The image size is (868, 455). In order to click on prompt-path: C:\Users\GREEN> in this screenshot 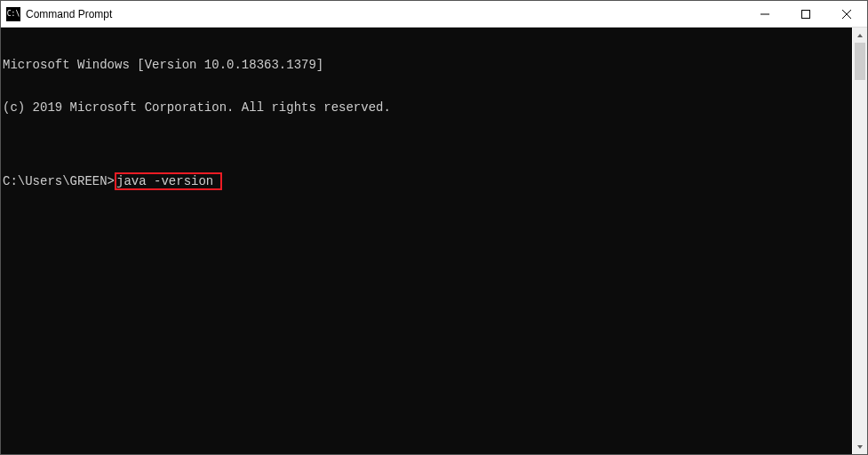, I will do `click(59, 181)`.